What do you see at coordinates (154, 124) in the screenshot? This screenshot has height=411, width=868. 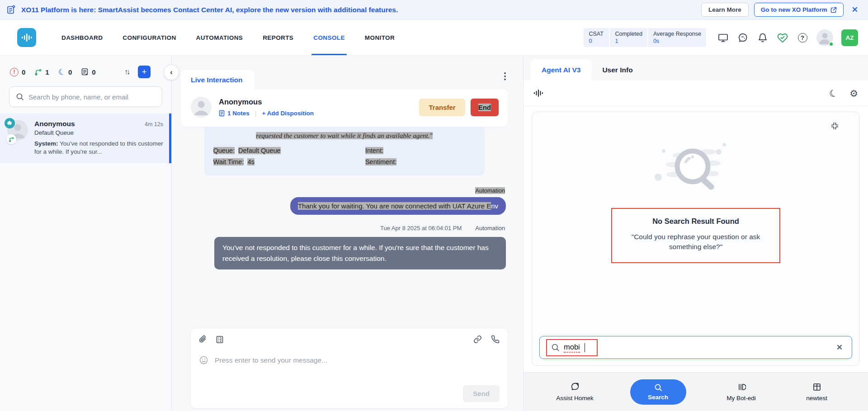 I see `conversation-duration: 4m 12s` at bounding box center [154, 124].